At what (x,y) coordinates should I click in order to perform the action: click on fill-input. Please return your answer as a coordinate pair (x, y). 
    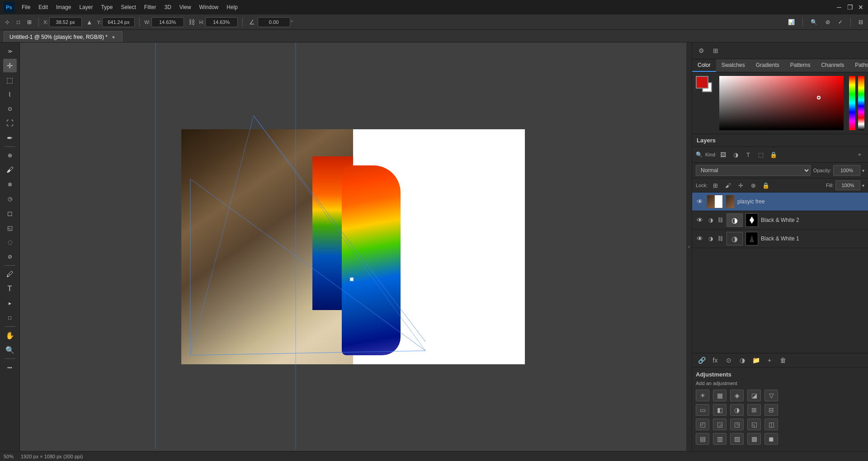
    Looking at the image, I should click on (848, 185).